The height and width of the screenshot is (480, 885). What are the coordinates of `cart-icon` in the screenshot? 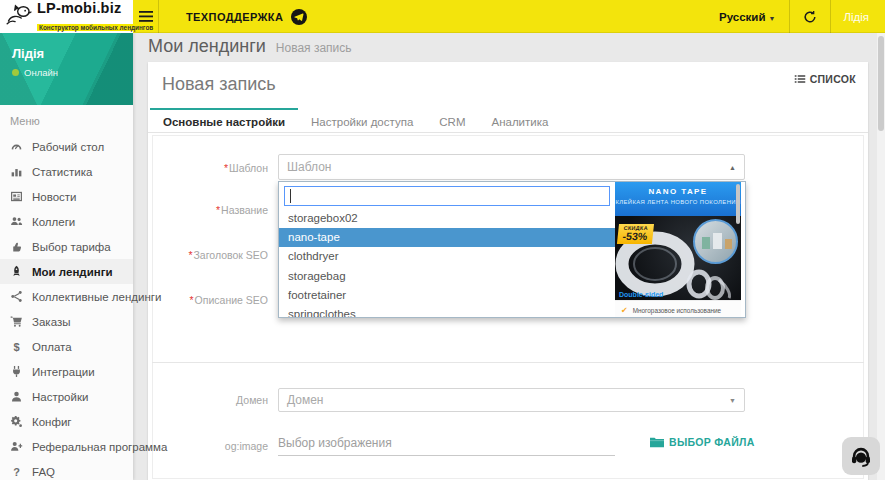 It's located at (16, 322).